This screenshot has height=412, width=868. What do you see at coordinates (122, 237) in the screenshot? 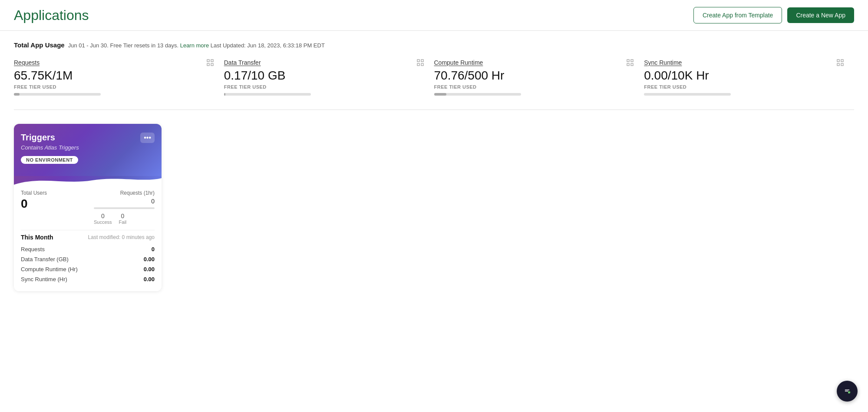
I see `last-modified: Last modified: 0 minutes ago` at bounding box center [122, 237].